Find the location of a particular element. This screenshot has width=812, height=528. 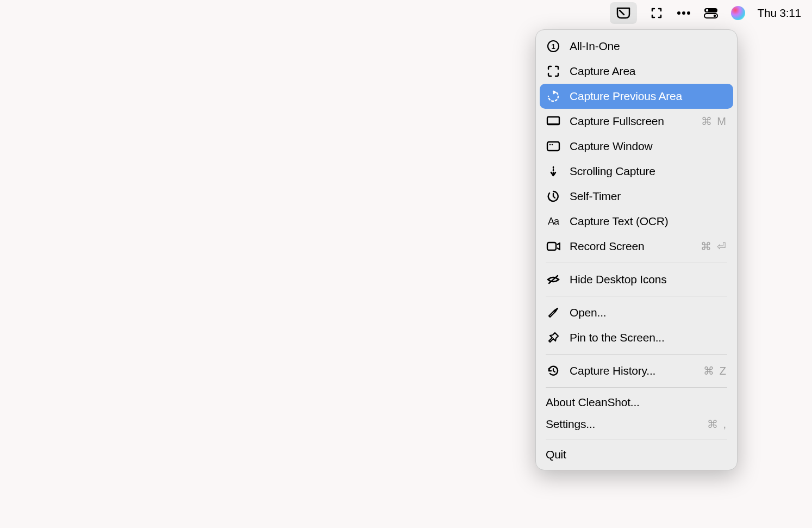

menu-item-capture-fullscreen: Capture Fullscreen ⌘ M is located at coordinates (636, 121).